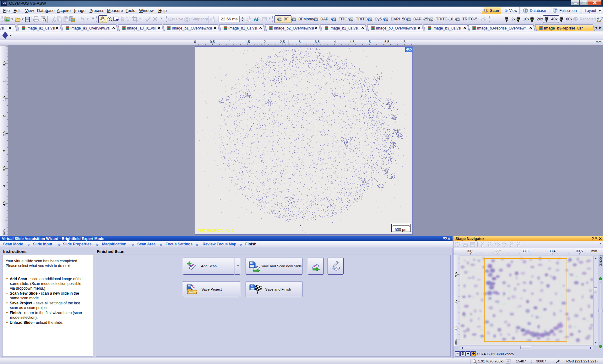 The width and height of the screenshot is (603, 364). What do you see at coordinates (525, 251) in the screenshot?
I see `svg-text: 33,3` at bounding box center [525, 251].